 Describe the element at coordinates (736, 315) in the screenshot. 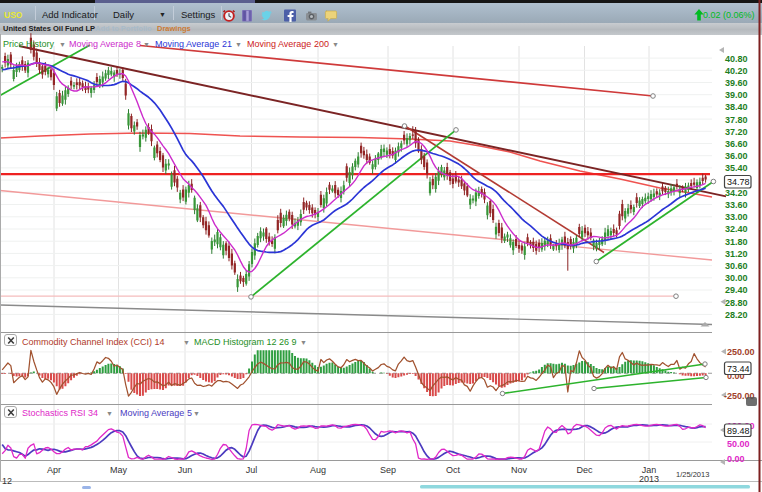

I see `svg-text: 28.20` at that location.